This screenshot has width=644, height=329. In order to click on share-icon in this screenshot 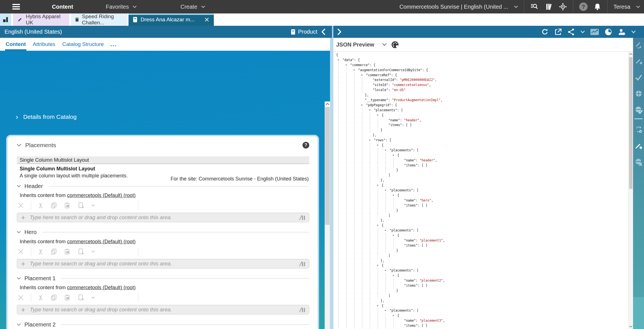, I will do `click(571, 32)`.